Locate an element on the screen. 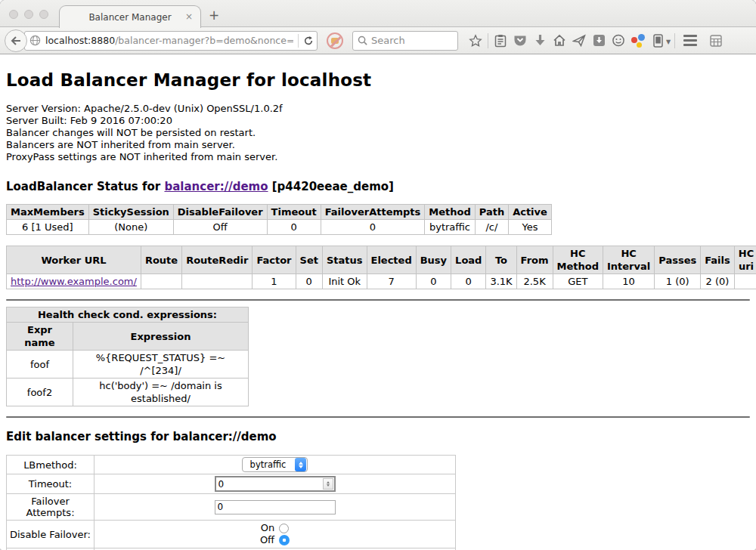 This screenshot has height=550, width=756. search-bar is located at coordinates (405, 41).